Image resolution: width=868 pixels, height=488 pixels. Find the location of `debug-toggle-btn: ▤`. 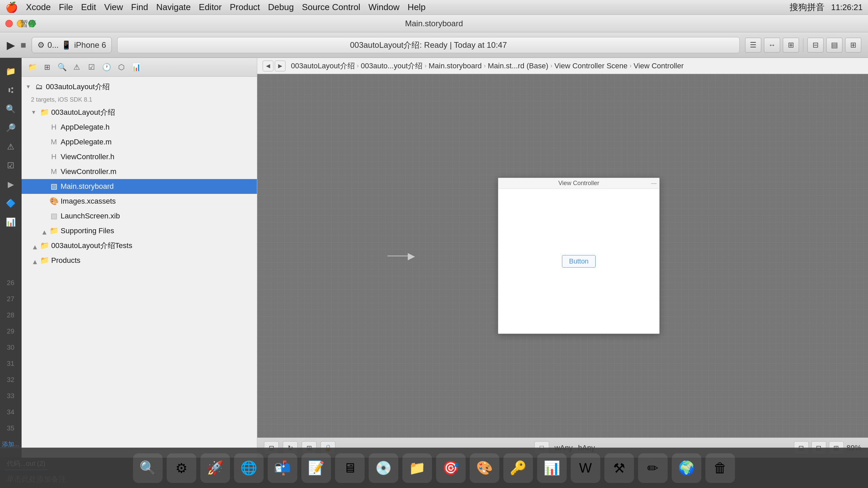

debug-toggle-btn: ▤ is located at coordinates (834, 45).